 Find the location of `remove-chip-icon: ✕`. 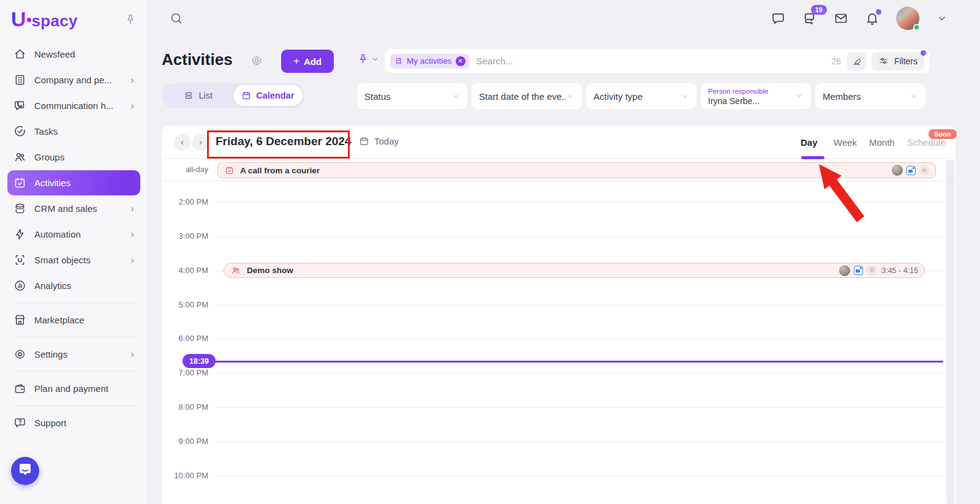

remove-chip-icon: ✕ is located at coordinates (461, 61).